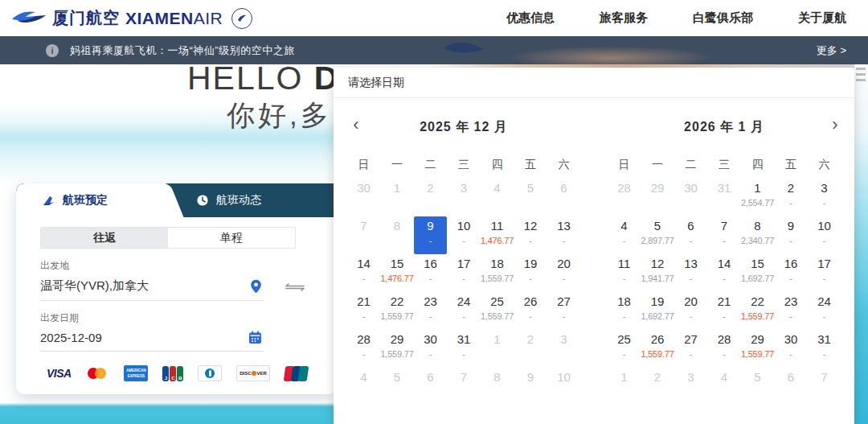 The width and height of the screenshot is (868, 424). What do you see at coordinates (564, 377) in the screenshot?
I see `day-number: 10` at bounding box center [564, 377].